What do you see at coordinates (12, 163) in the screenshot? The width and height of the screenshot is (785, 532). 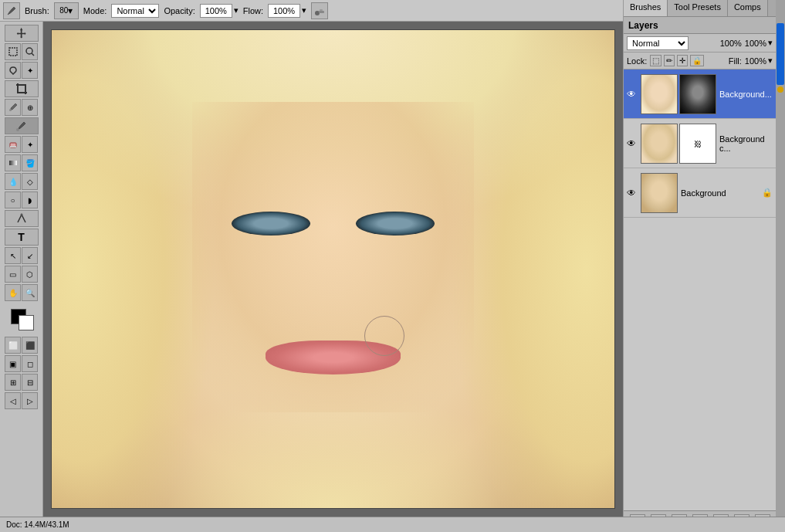 I see `gradient-tool` at bounding box center [12, 163].